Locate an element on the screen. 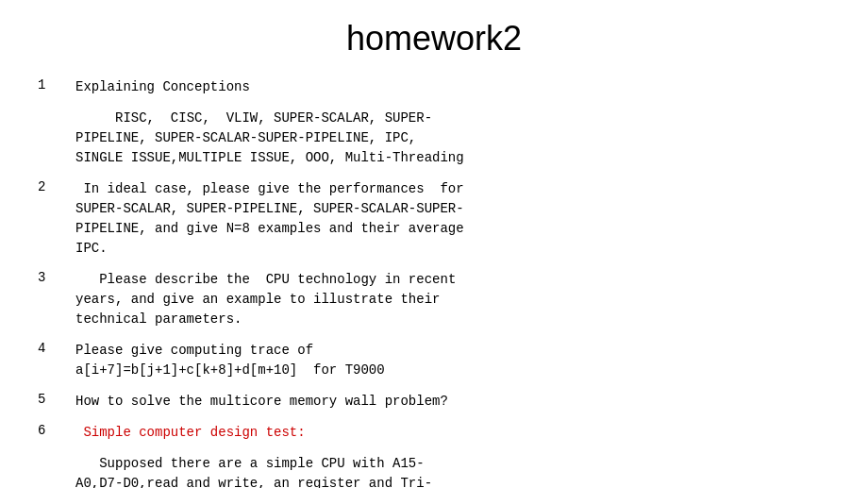 This screenshot has height=488, width=868. question-number-3: 3 is located at coordinates (57, 278).